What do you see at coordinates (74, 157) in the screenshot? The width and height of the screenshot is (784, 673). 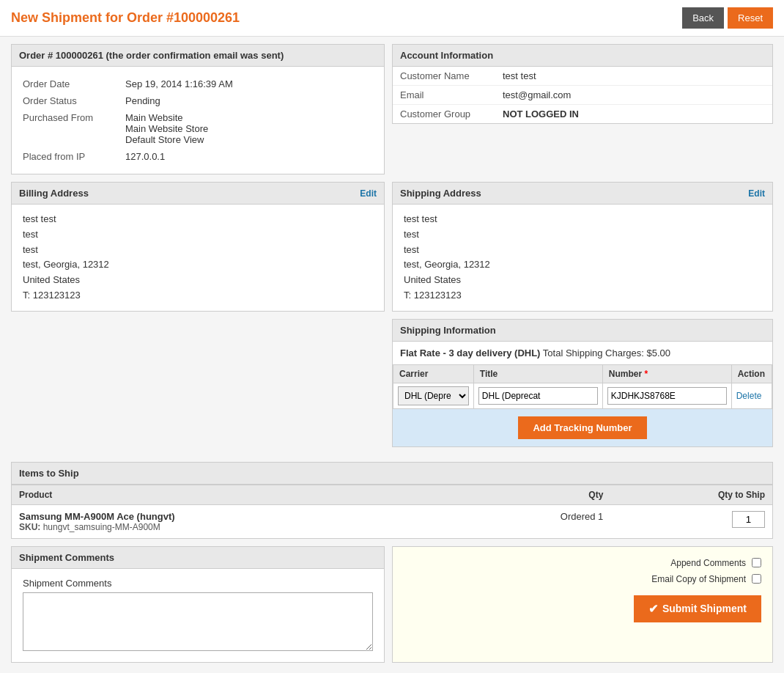 I see `placed-from-ip-label: Placed from IP` at bounding box center [74, 157].